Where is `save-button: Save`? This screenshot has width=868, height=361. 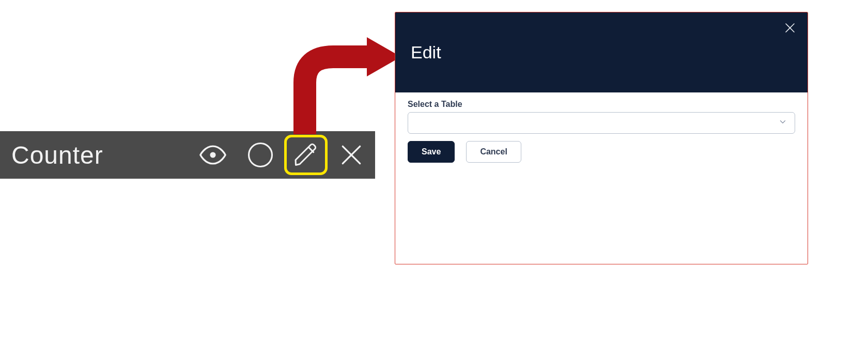 save-button: Save is located at coordinates (431, 152).